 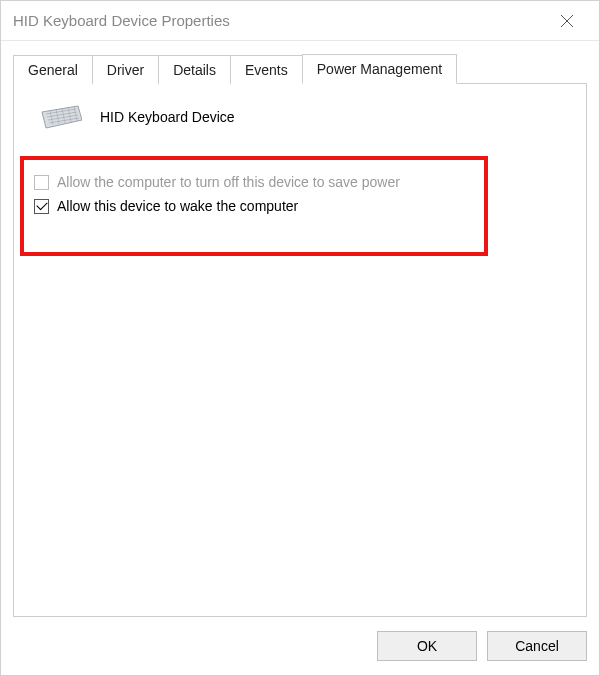 What do you see at coordinates (228, 182) in the screenshot?
I see `label-allow-turn-off: Allow the computer to turn off this devi…` at bounding box center [228, 182].